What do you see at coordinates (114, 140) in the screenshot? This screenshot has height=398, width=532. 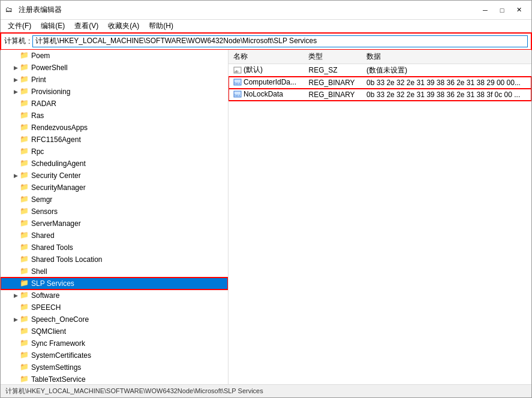 I see `tree-item-rfc1156agent: 📁RFC1156Agent` at bounding box center [114, 140].